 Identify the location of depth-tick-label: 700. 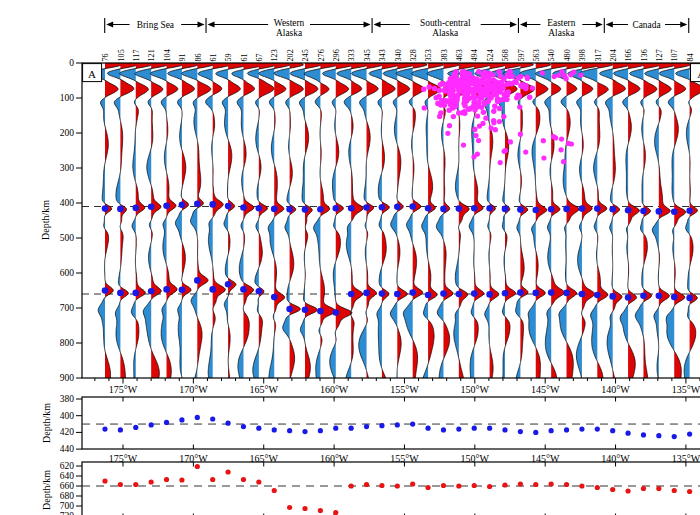
(68, 308).